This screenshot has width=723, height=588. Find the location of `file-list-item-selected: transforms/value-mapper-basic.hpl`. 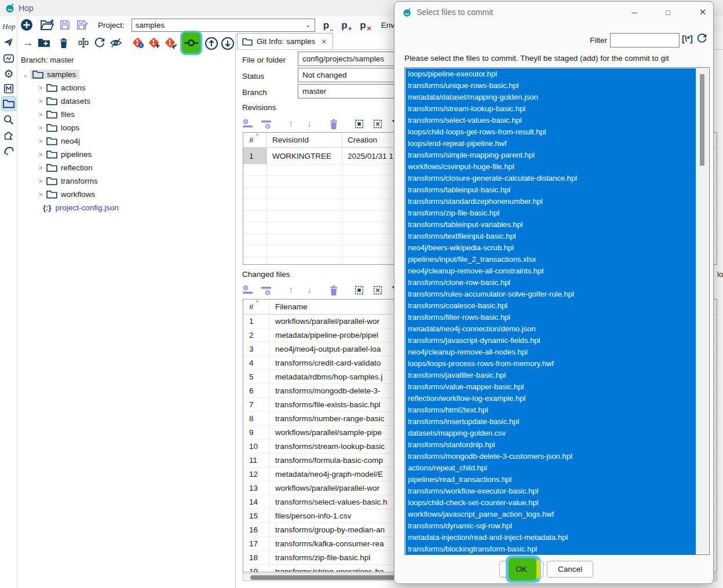

file-list-item-selected: transforms/value-mapper-basic.hpl is located at coordinates (550, 387).